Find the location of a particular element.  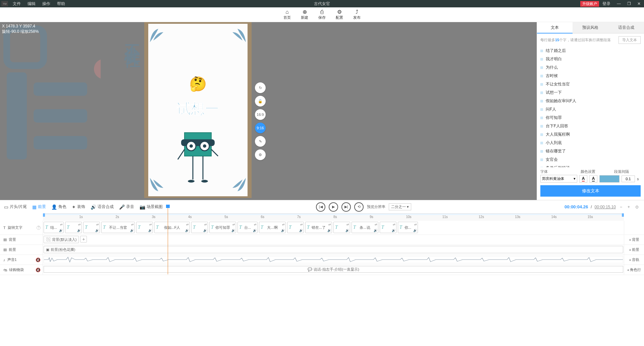

maximize-button: ❐ is located at coordinates (629, 4).